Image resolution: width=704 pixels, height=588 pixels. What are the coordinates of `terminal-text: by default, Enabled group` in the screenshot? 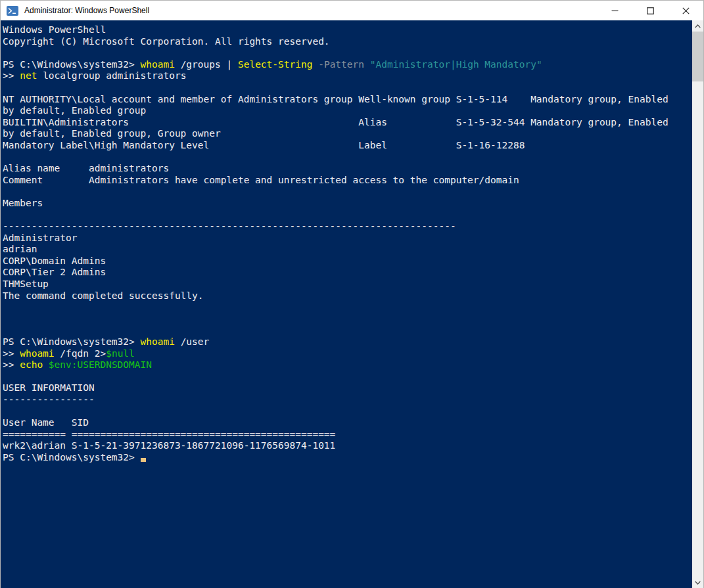 It's located at (74, 110).